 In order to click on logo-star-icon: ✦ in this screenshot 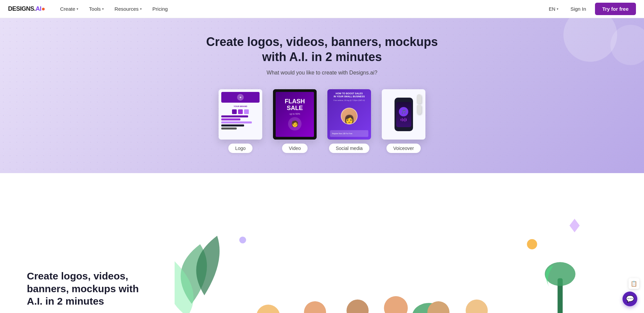, I will do `click(240, 97)`.